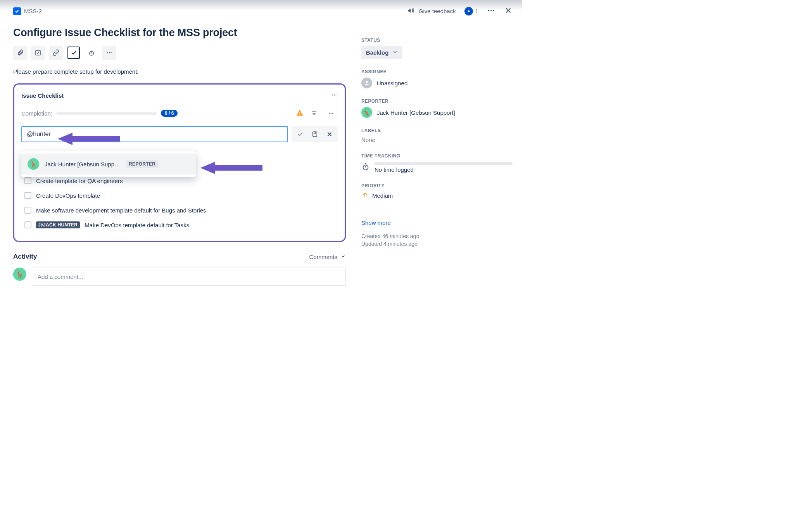  Describe the element at coordinates (189, 277) in the screenshot. I see `comment-input: Add a comment...` at that location.